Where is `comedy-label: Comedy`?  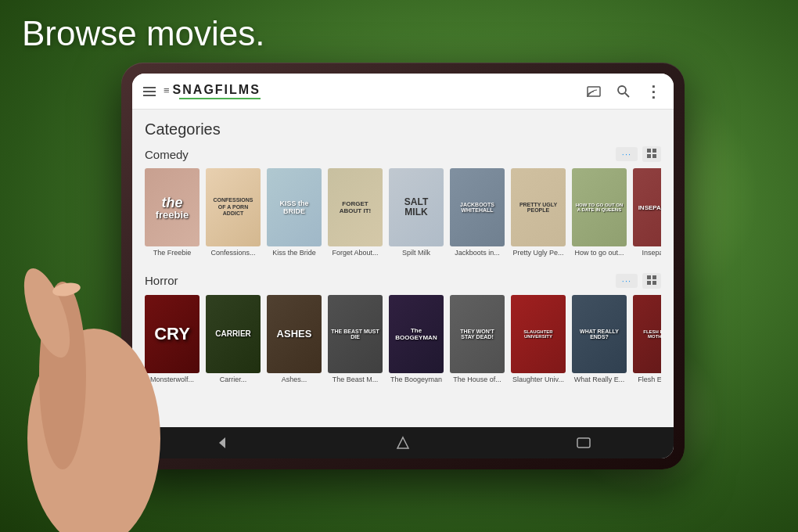 comedy-label: Comedy is located at coordinates (380, 155).